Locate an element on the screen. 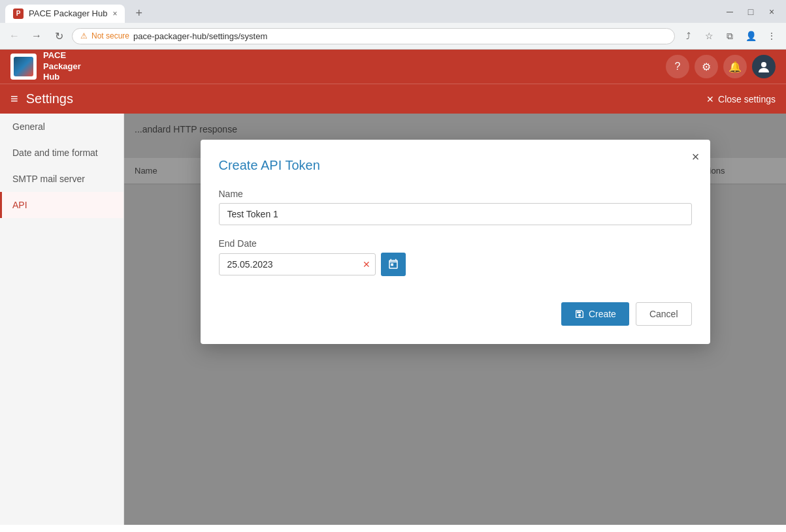 The height and width of the screenshot is (532, 786). cancel-button: Cancel is located at coordinates (664, 314).